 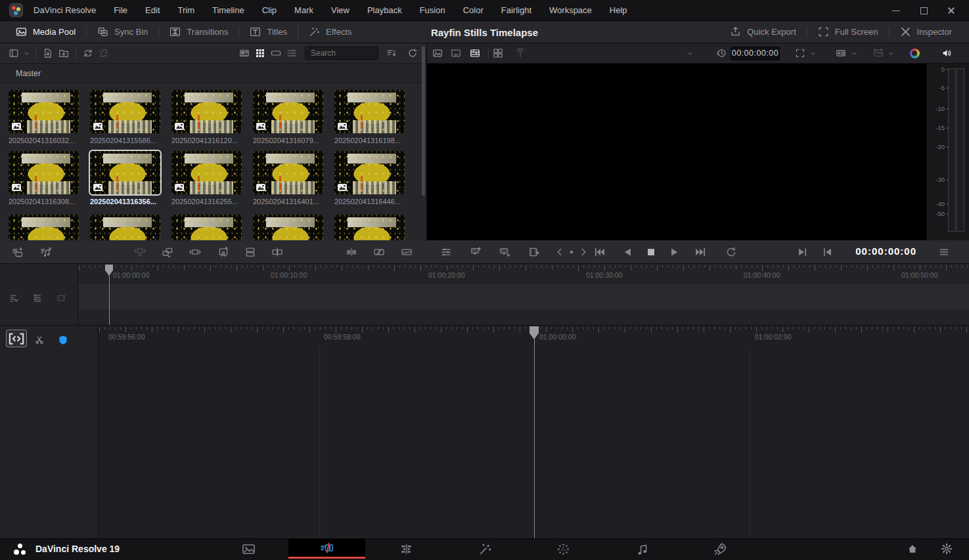 What do you see at coordinates (432, 11) in the screenshot?
I see `menu-fusion: Fusion` at bounding box center [432, 11].